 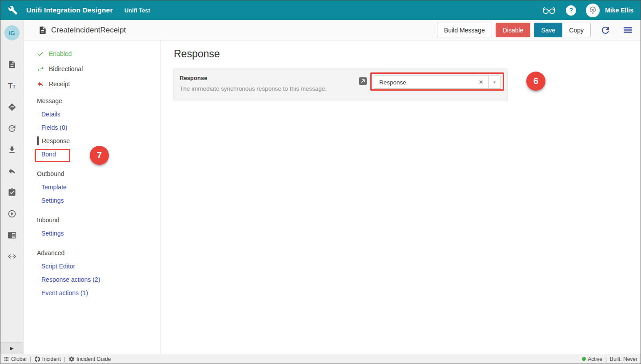 I want to click on active-indicator-bar, so click(x=38, y=141).